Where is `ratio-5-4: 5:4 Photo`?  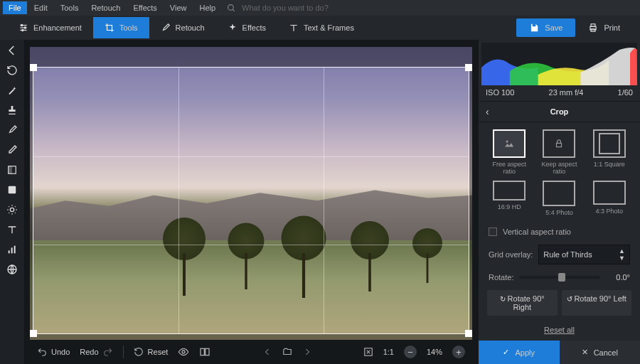 ratio-5-4: 5:4 Photo is located at coordinates (559, 198).